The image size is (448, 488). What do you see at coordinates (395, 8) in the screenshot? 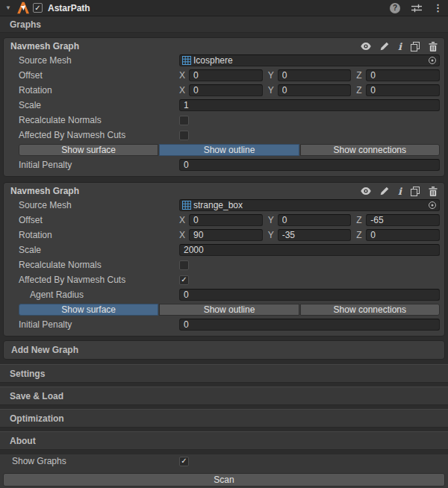
I see `help-icon: ?` at bounding box center [395, 8].